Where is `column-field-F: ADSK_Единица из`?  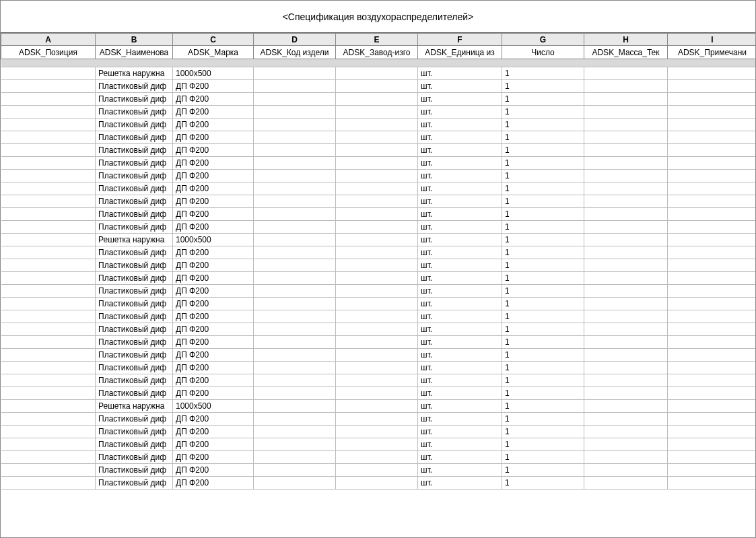
column-field-F: ADSK_Единица из is located at coordinates (460, 53).